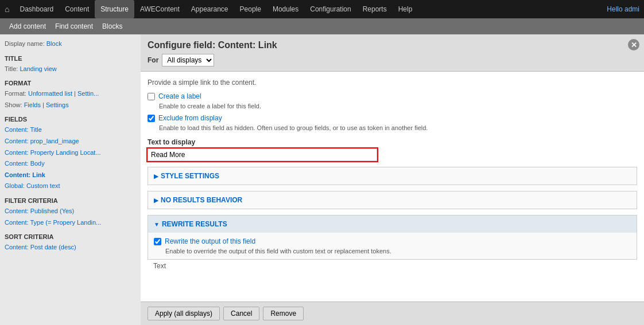  Describe the element at coordinates (70, 212) in the screenshot. I see `list-item: Content: Published (Yes)` at that location.